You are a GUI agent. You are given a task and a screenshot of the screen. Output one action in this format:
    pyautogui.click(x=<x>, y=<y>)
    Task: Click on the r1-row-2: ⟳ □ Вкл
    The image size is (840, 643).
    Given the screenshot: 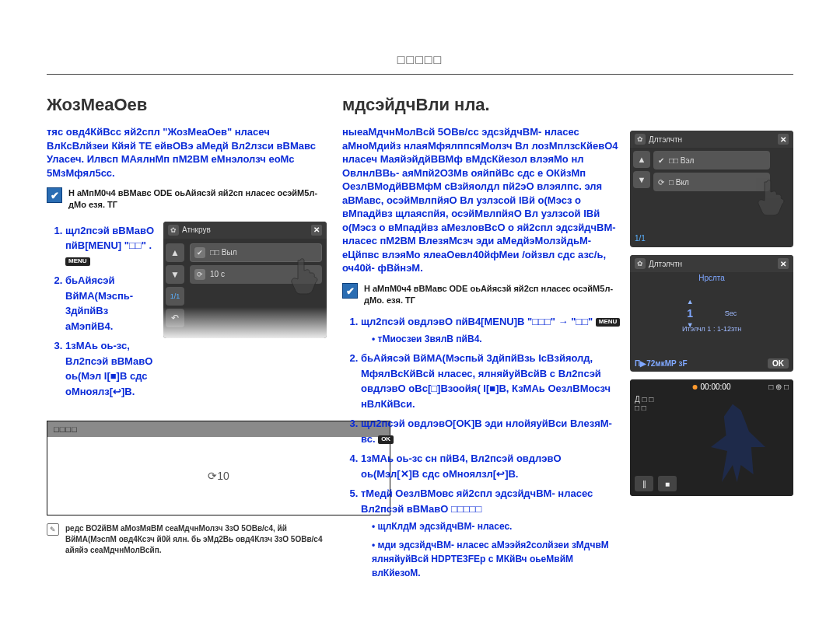 What is the action you would take?
    pyautogui.click(x=712, y=182)
    